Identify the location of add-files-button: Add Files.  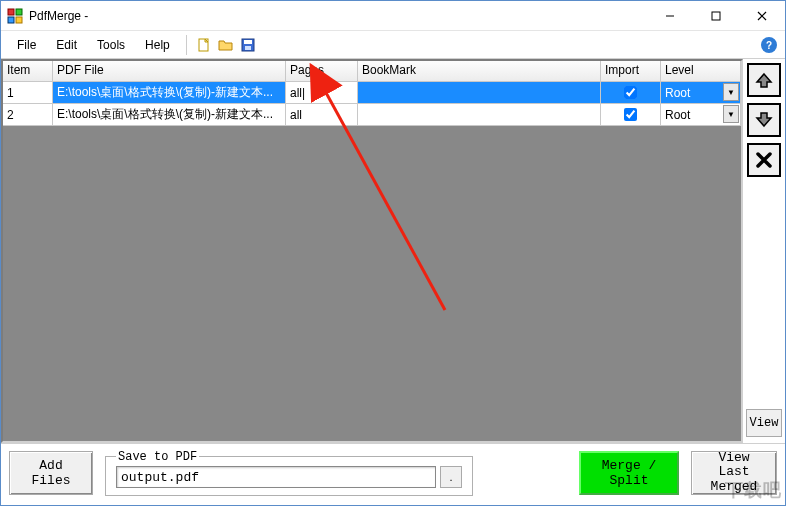
(51, 473).